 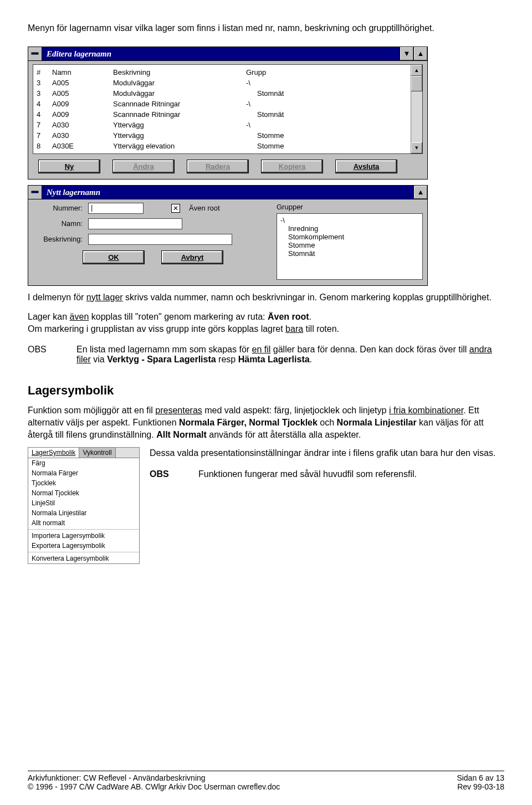 What do you see at coordinates (84, 536) in the screenshot?
I see `menu-item: Importera Lagersymbolik` at bounding box center [84, 536].